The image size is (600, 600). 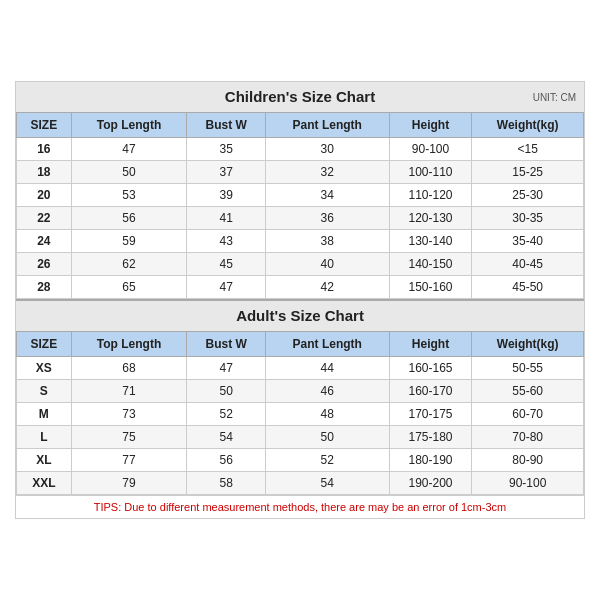 I want to click on table-cell: 70-80, so click(x=528, y=438).